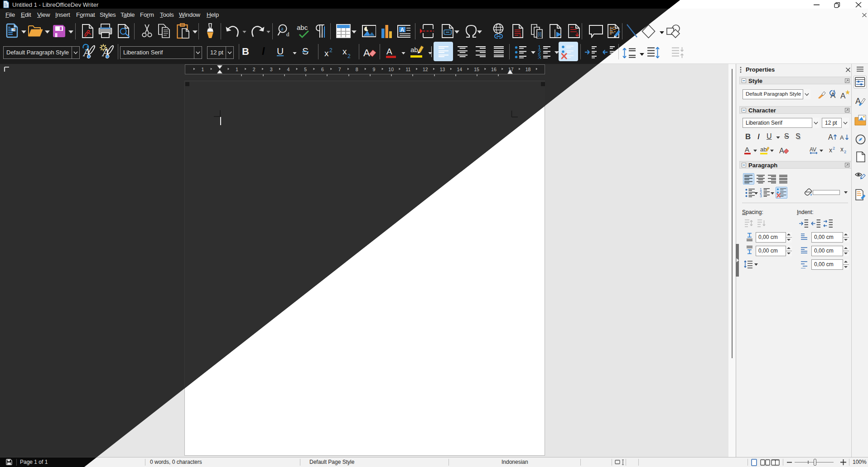 The height and width of the screenshot is (467, 868). What do you see at coordinates (540, 34) in the screenshot?
I see `svg-text: [i]` at bounding box center [540, 34].